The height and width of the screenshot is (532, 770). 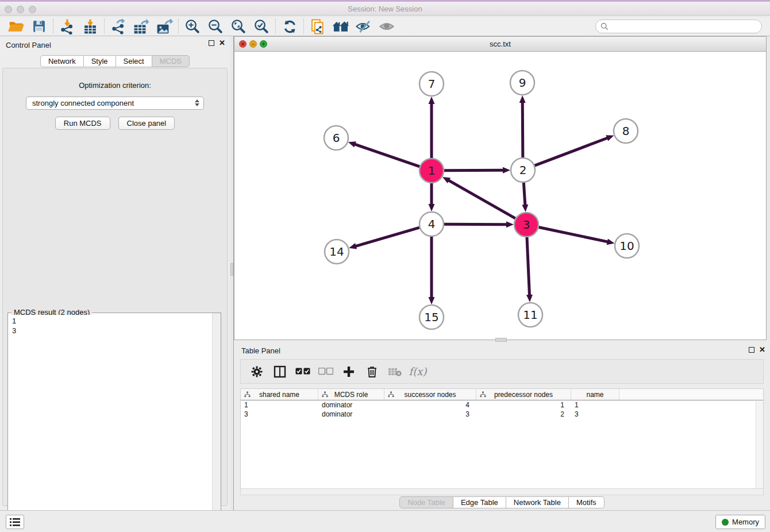 What do you see at coordinates (432, 84) in the screenshot?
I see `graph-node-7: 7` at bounding box center [432, 84].